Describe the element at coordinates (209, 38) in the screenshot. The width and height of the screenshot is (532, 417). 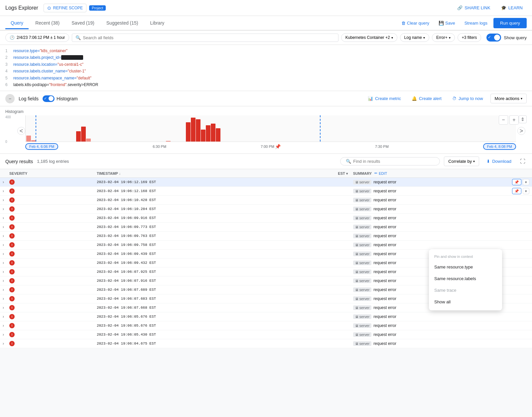
I see `search-input` at that location.